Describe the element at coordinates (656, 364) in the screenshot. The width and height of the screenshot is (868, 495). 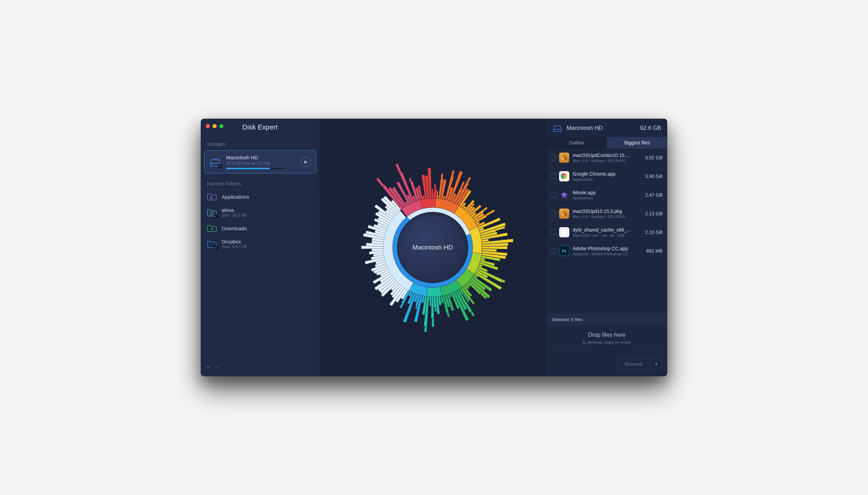
I see `remove-menu-caret: ▾` at that location.